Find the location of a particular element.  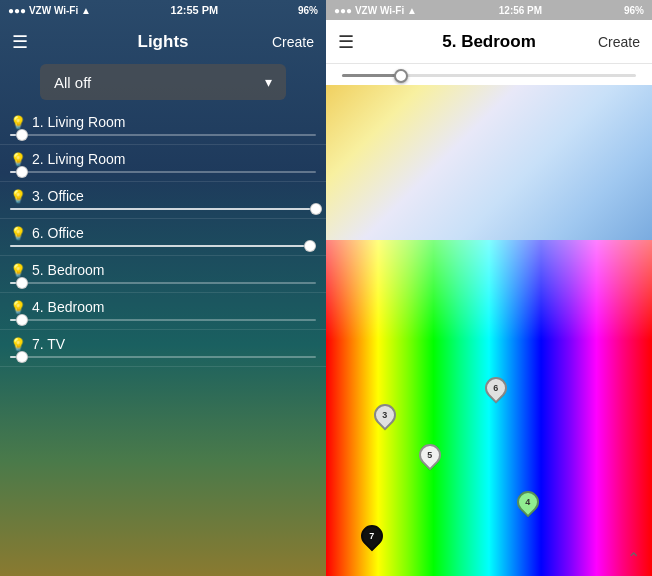

light-item-4: 💡 4. Bedroom is located at coordinates (163, 312).